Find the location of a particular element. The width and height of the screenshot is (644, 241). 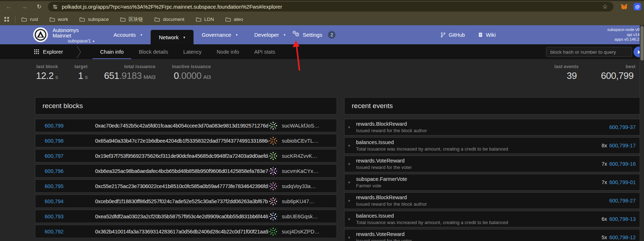

block-hash: 0x362b410014fa3a73369314283617a0d56db240… is located at coordinates (182, 232).